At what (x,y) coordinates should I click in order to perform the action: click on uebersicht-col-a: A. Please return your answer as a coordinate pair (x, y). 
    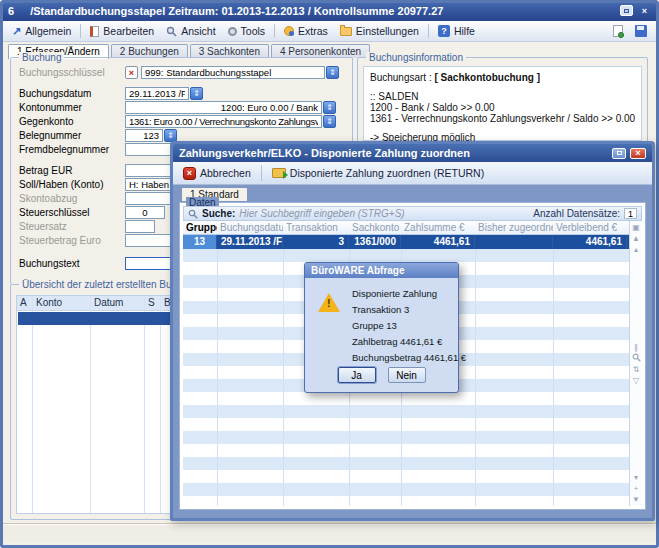
    Looking at the image, I should click on (24, 304).